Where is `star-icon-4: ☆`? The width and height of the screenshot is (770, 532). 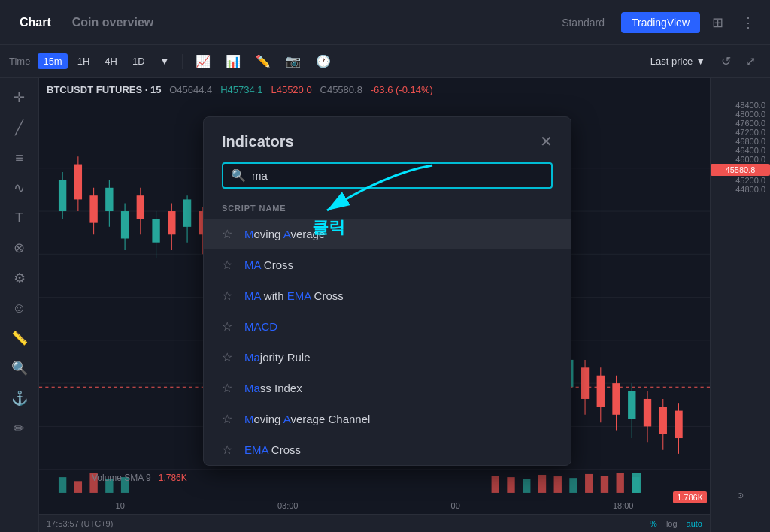 star-icon-4: ☆ is located at coordinates (229, 326).